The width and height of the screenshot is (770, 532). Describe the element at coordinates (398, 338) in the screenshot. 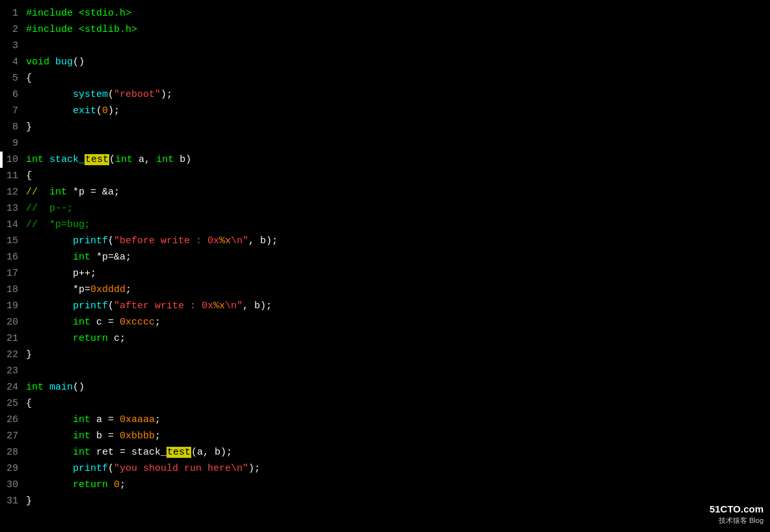

I see `line-content: return c;` at that location.